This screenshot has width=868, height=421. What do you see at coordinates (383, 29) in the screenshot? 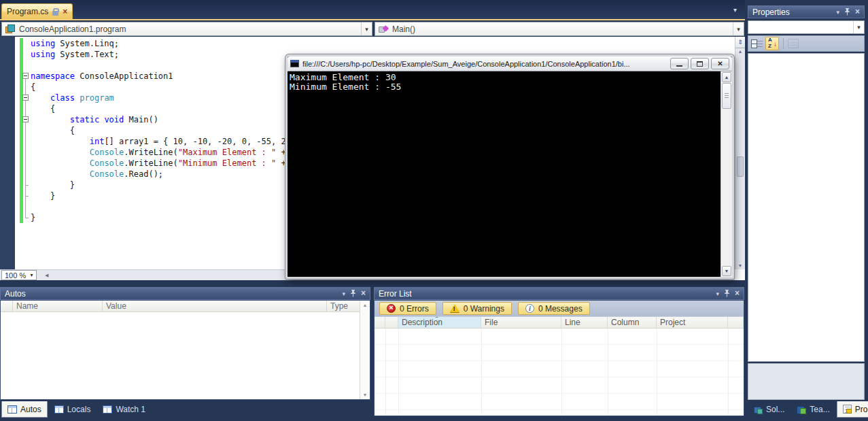
I see `method-icon` at bounding box center [383, 29].